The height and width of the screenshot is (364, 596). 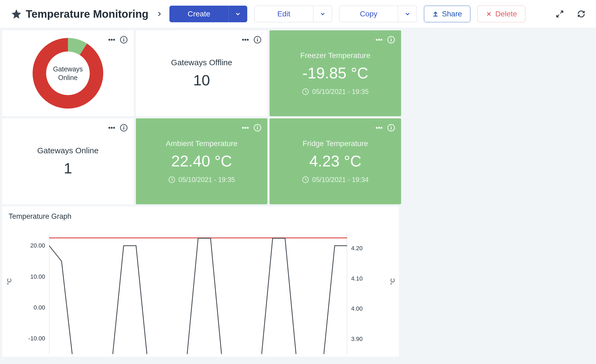 I want to click on copy-button-group: Copy, so click(x=378, y=14).